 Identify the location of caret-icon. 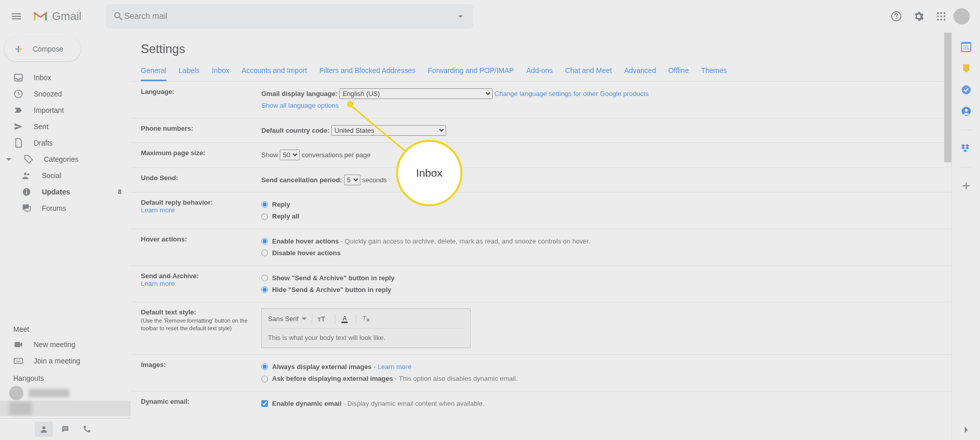
(9, 159).